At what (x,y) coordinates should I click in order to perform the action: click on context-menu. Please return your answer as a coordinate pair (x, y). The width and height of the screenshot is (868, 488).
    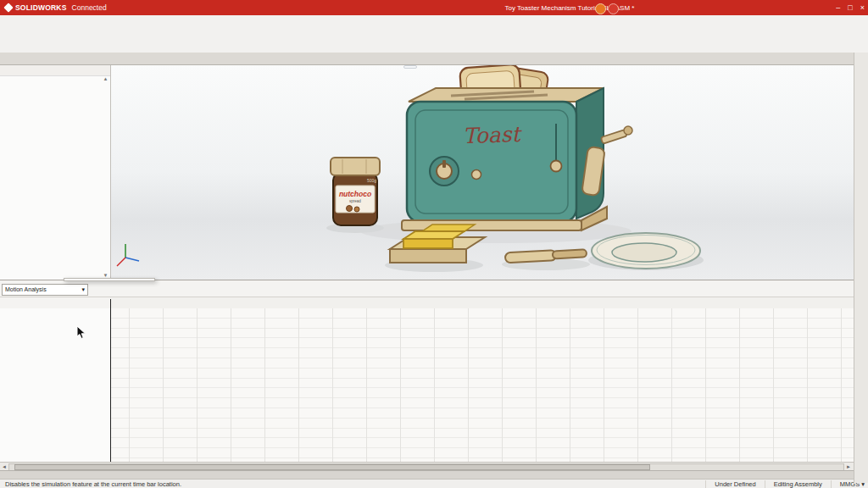
    Looking at the image, I should click on (109, 280).